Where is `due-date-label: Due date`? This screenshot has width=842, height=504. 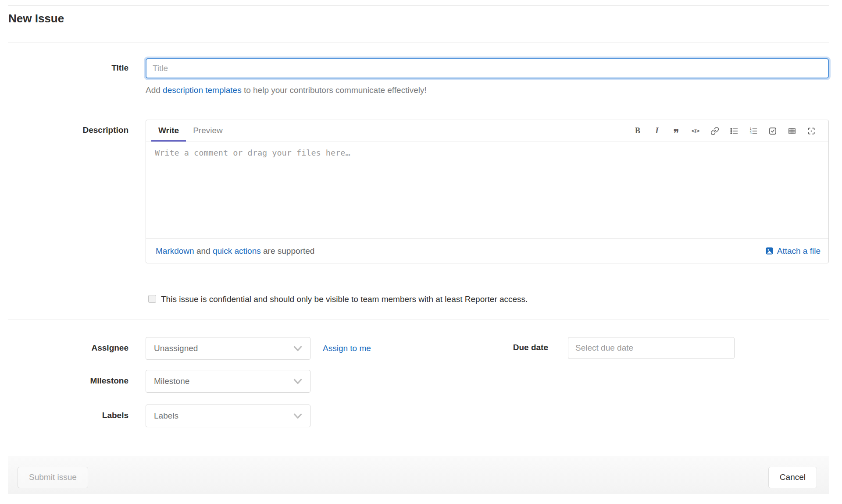 due-date-label: Due date is located at coordinates (512, 348).